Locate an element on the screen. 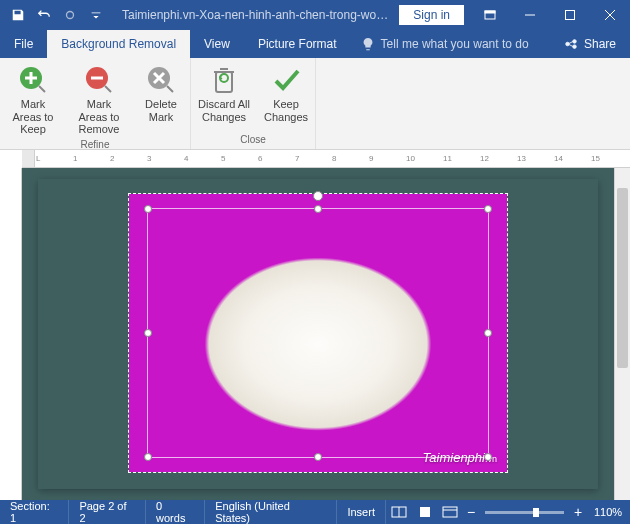 This screenshot has height=524, width=630. mark-areas-keep-button: Mark Areas to Keep is located at coordinates (33, 99).